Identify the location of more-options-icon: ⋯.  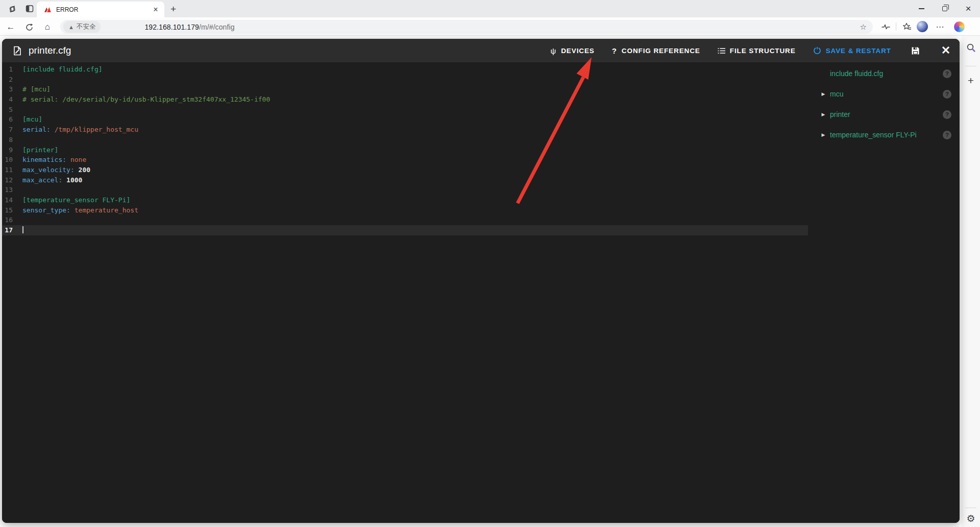
(940, 27).